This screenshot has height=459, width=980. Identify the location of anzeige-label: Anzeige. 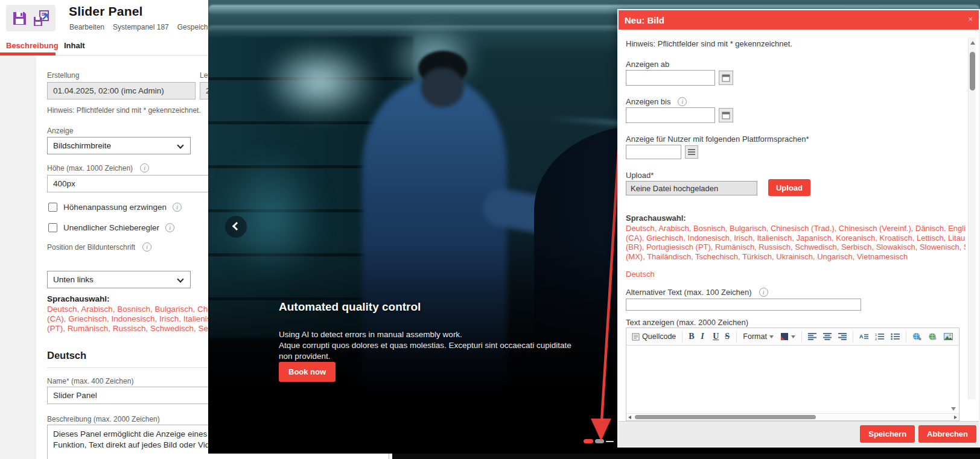
(60, 131).